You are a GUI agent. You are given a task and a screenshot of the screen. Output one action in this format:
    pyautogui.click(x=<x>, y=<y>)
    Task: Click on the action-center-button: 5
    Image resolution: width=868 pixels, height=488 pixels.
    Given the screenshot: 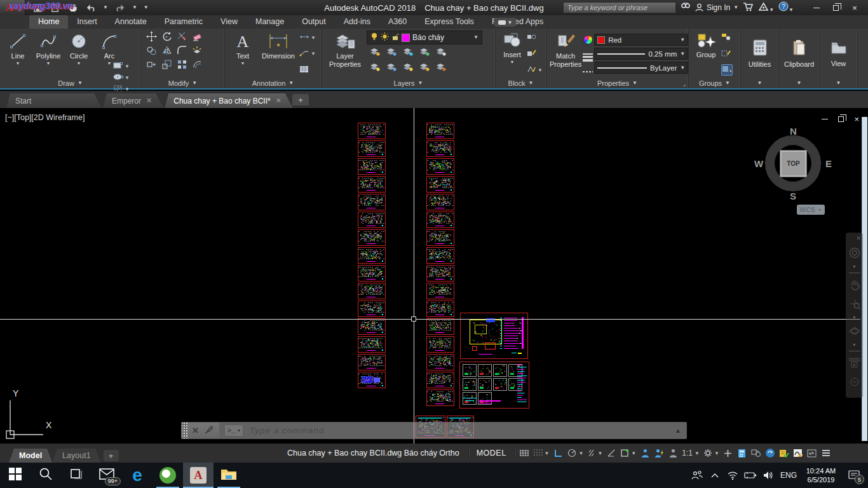 What is the action you would take?
    pyautogui.click(x=854, y=475)
    